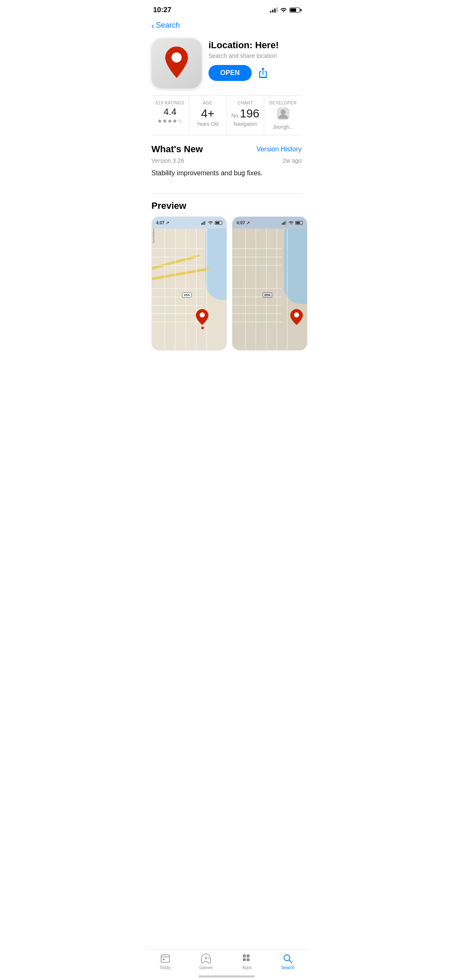  Describe the element at coordinates (208, 124) in the screenshot. I see `age-sub: Years Old` at that location.